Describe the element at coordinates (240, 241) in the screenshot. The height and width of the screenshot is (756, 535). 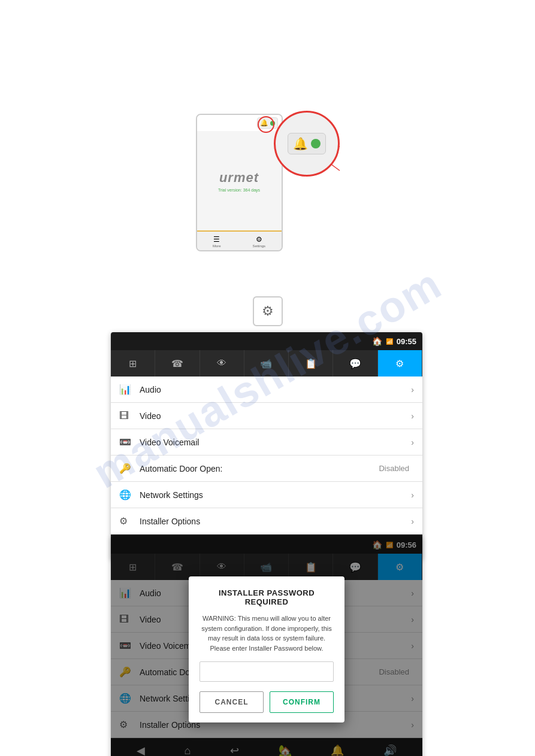
I see `phone-bottom-bar: ☰ More ⚙ Settings` at that location.